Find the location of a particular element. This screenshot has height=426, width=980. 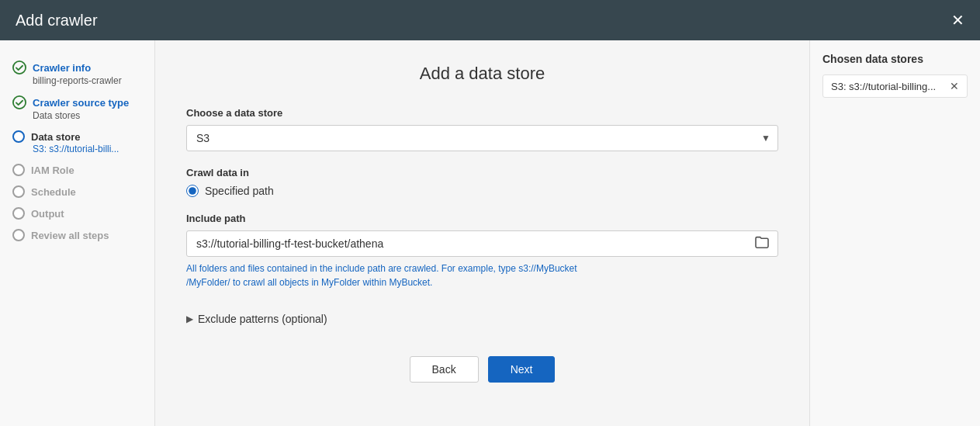

circle-icon-iam-role is located at coordinates (19, 170).